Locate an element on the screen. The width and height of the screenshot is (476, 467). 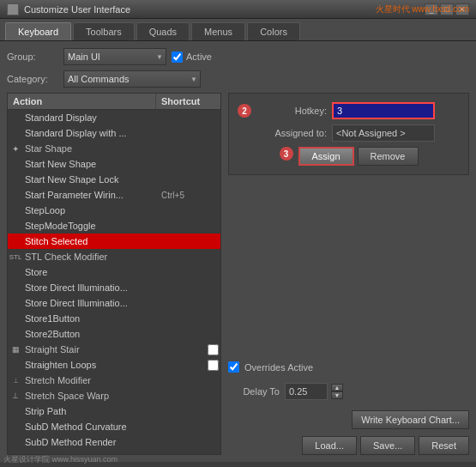
assigned-input is located at coordinates (383, 133).